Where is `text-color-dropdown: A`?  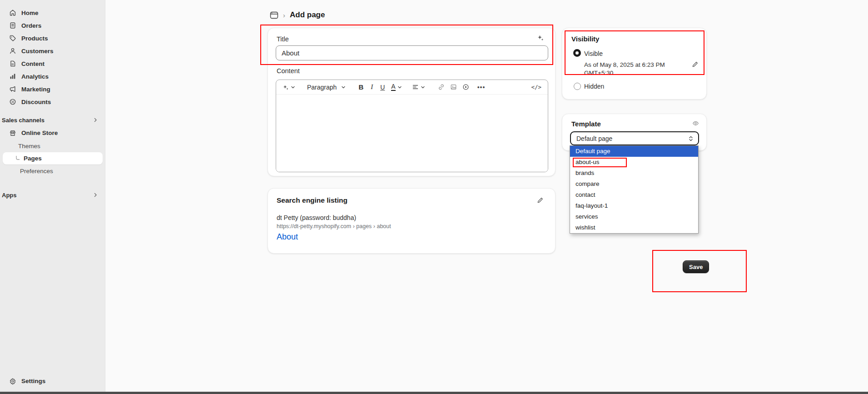 text-color-dropdown: A is located at coordinates (396, 87).